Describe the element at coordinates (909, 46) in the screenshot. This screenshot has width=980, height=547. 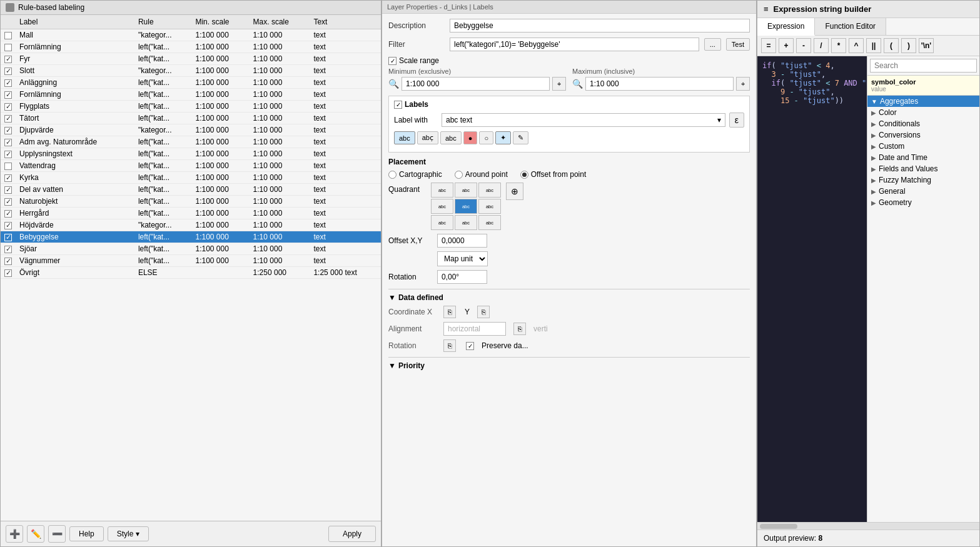
I see `op-rparen: )` at that location.